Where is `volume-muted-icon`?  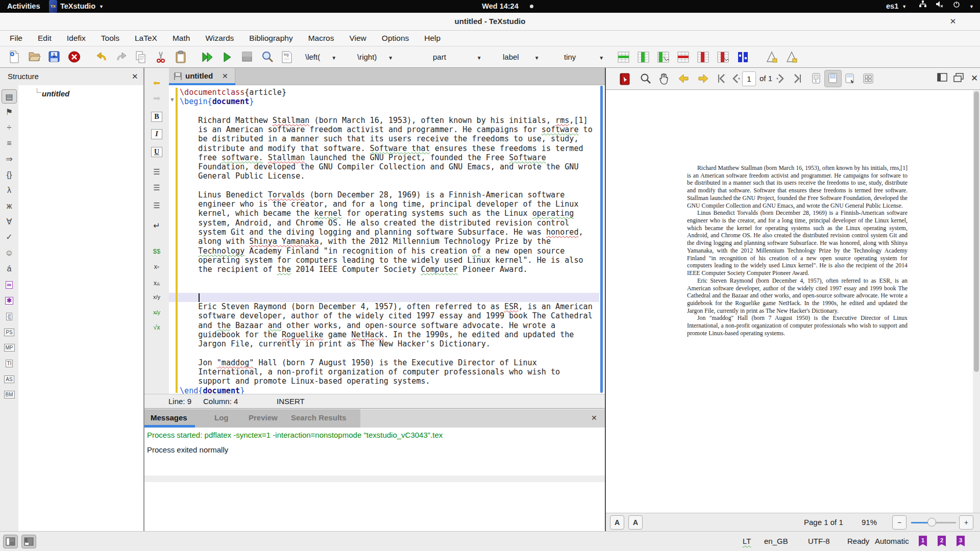 volume-muted-icon is located at coordinates (939, 6).